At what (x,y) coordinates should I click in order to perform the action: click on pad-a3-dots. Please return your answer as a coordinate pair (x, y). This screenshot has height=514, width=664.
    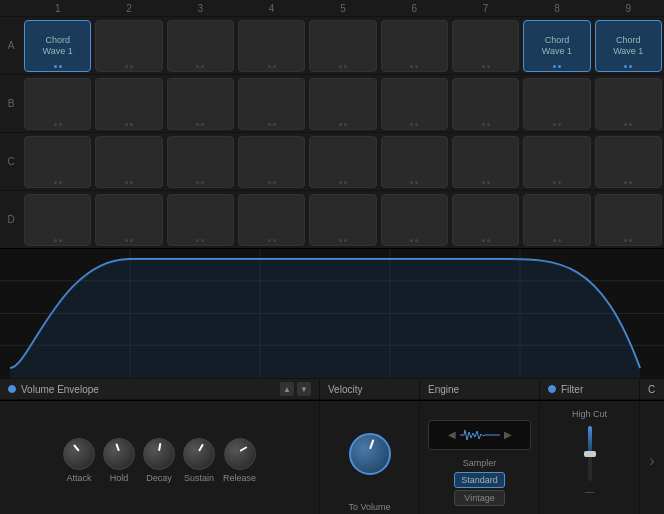
    Looking at the image, I should click on (200, 66).